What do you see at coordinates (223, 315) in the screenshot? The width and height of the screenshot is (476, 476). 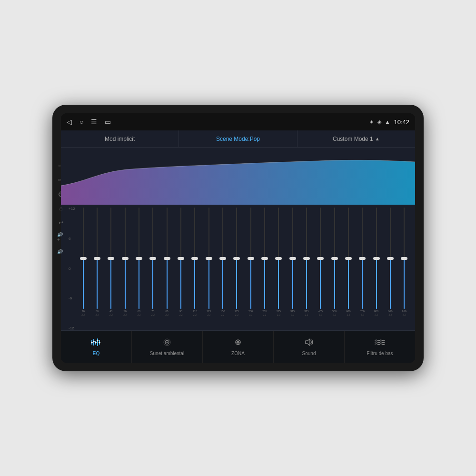 I see `q-label-150: 2.2` at bounding box center [223, 315].